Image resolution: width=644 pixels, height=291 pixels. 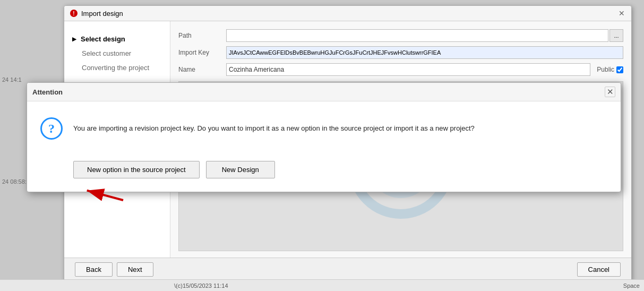 I want to click on import-key-label: Import Key, so click(x=202, y=53).